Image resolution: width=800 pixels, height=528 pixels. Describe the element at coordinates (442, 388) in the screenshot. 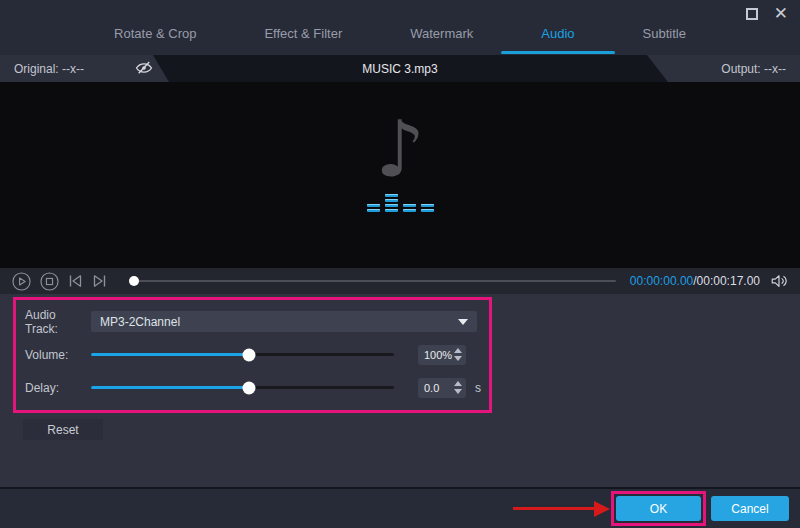

I see `delay-value-field: 0.0` at that location.